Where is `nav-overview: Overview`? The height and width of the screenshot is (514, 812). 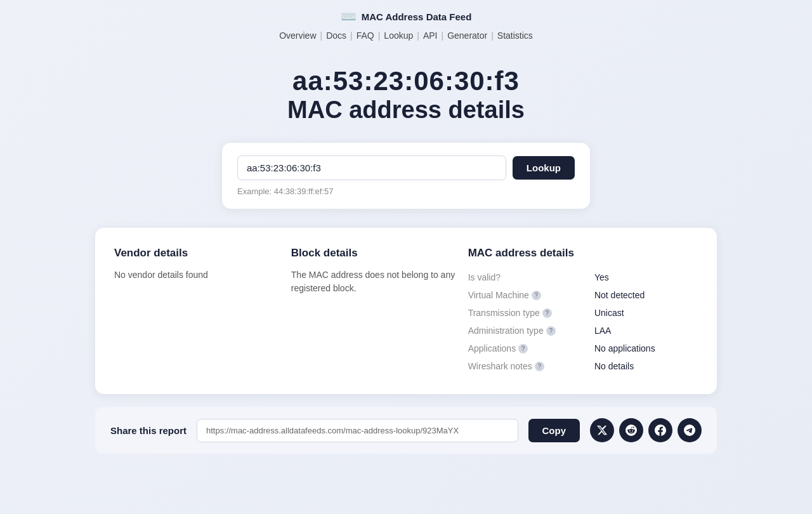 nav-overview: Overview is located at coordinates (298, 36).